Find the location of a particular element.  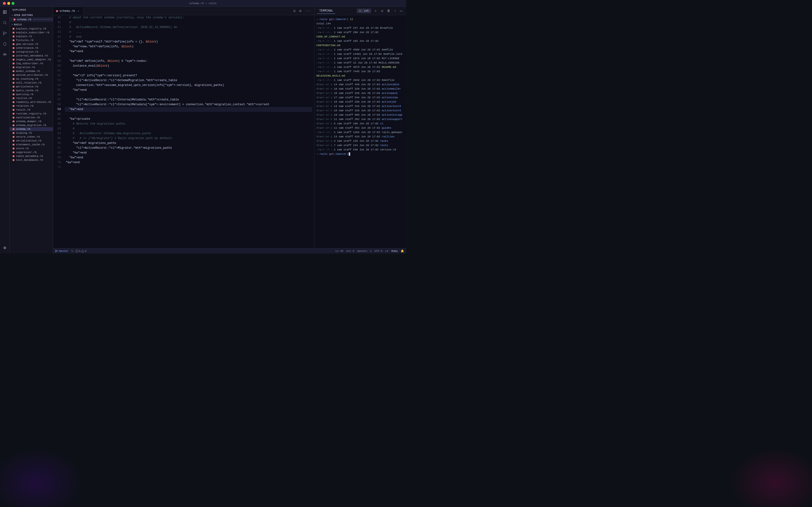

new-terminal-button: ＋ is located at coordinates (375, 11).